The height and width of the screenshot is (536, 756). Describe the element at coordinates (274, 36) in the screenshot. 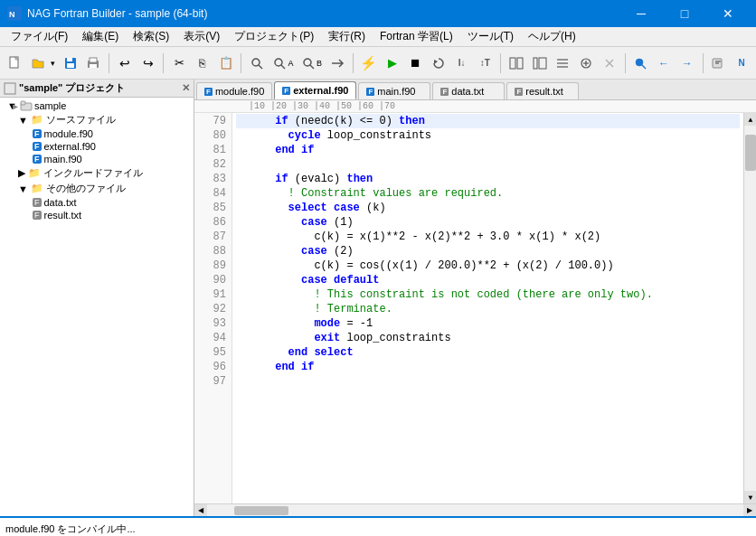

I see `menu-item: プロジェクト(P)` at that location.